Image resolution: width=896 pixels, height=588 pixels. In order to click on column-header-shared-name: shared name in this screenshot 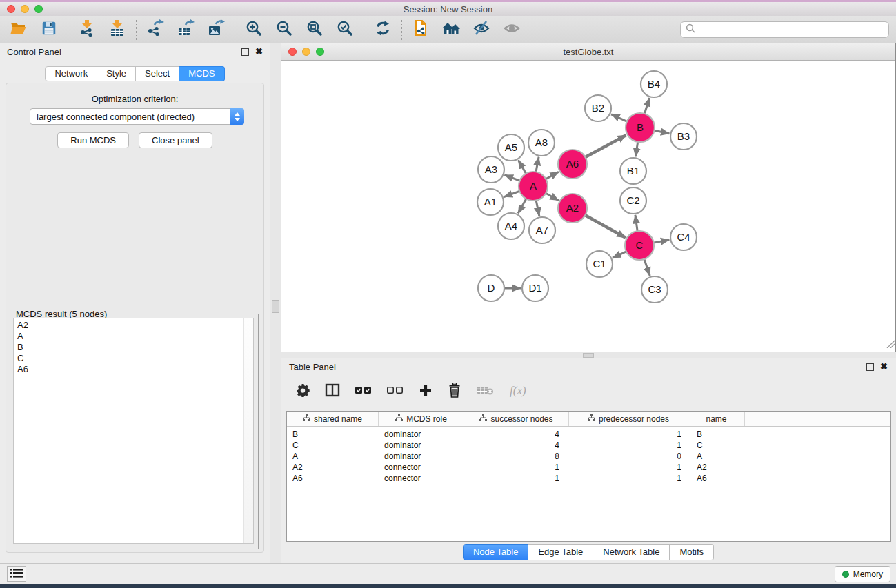, I will do `click(332, 419)`.